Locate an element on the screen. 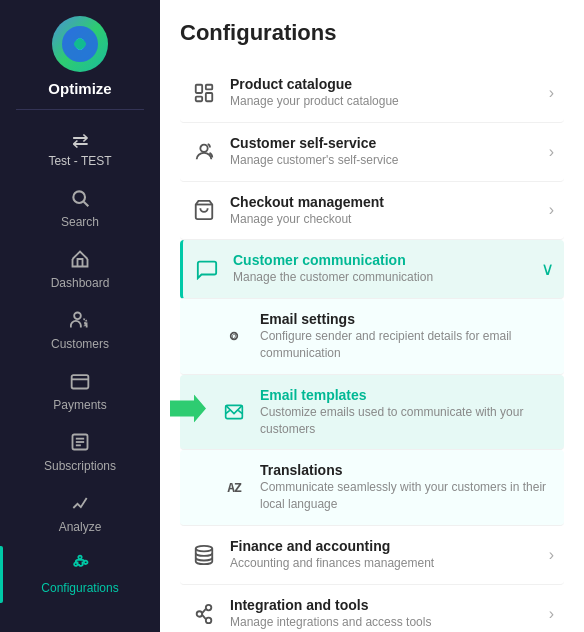  page-title: Configurations is located at coordinates (372, 33).